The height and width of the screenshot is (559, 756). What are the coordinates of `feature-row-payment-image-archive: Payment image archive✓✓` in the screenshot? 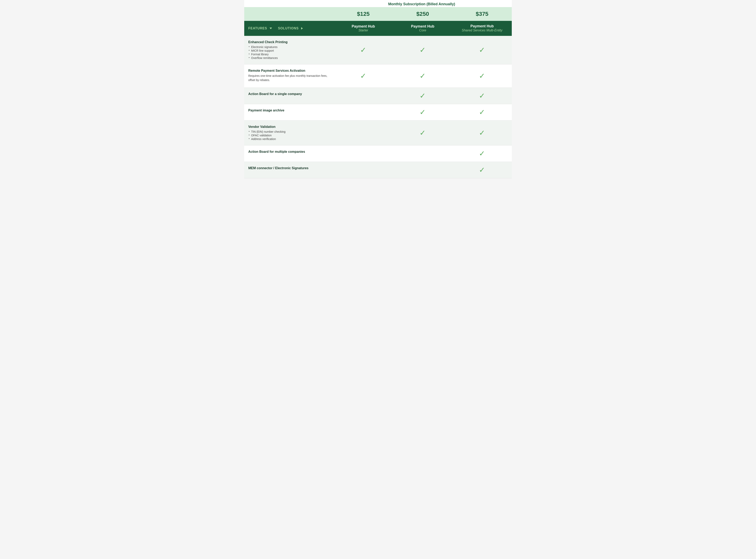 It's located at (378, 112).